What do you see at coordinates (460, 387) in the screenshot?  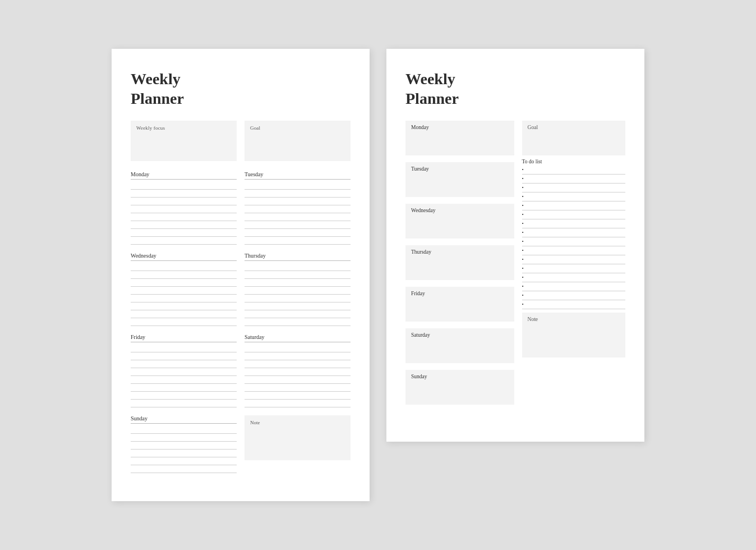 I see `sunday-block: Sunday` at bounding box center [460, 387].